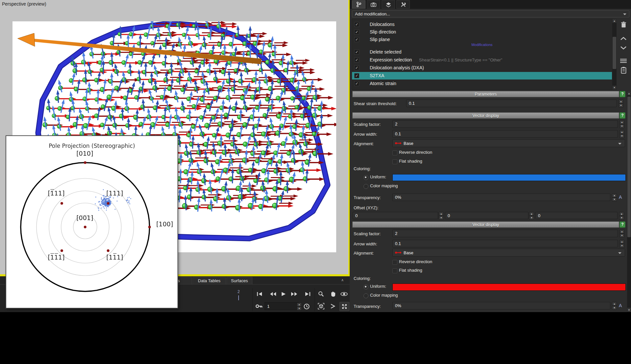 The image size is (631, 364). I want to click on vector-display-1-header: Vector display, so click(486, 116).